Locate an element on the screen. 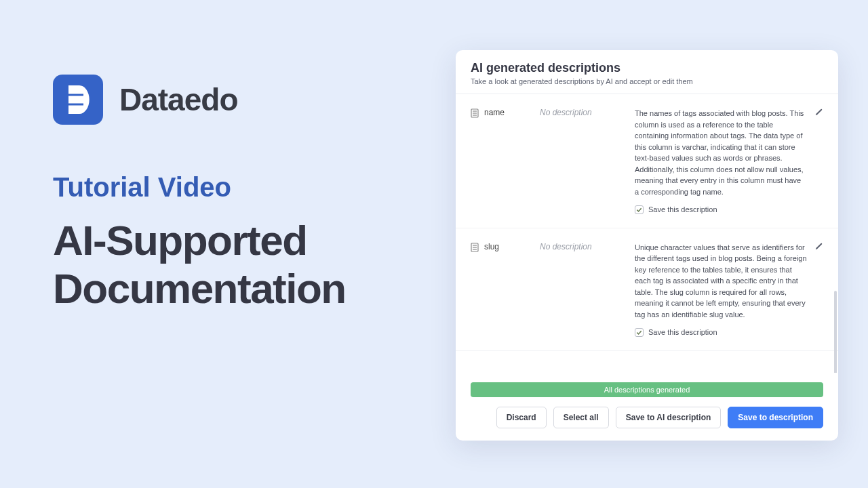 The width and height of the screenshot is (868, 488). select-all-button: Select all is located at coordinates (581, 418).